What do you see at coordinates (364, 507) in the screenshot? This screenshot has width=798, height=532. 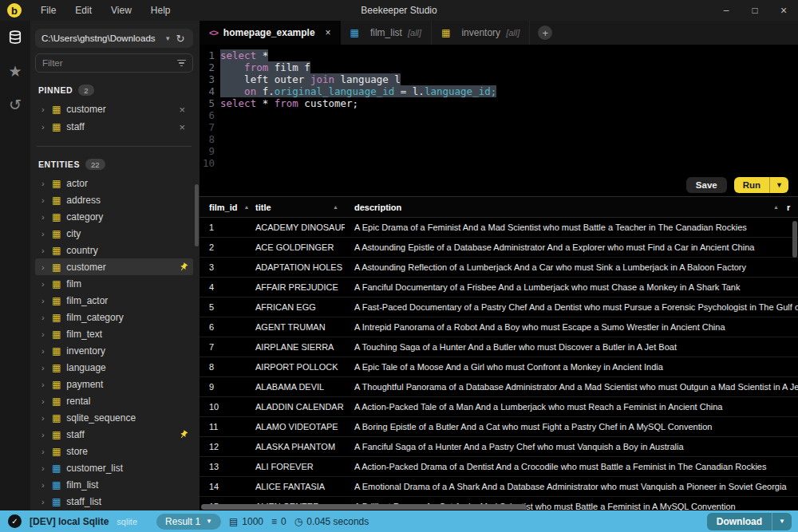 I see `table-horizontal-scrollbar` at bounding box center [364, 507].